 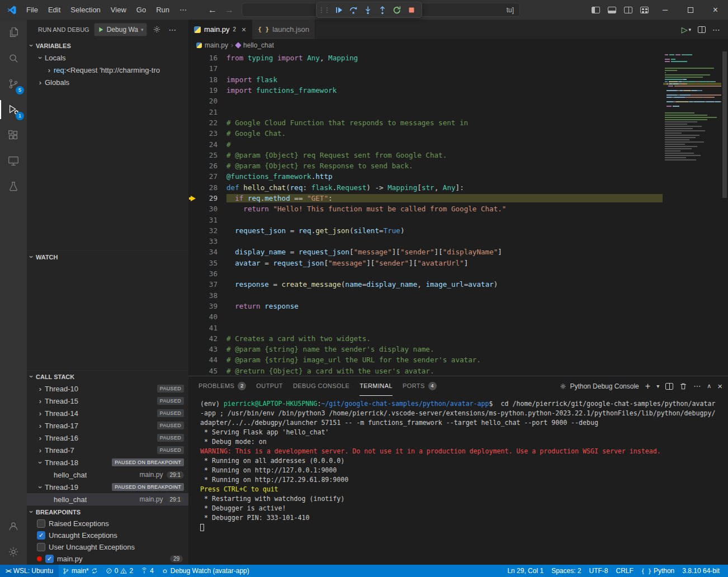 What do you see at coordinates (690, 10) in the screenshot?
I see `maximize-button` at bounding box center [690, 10].